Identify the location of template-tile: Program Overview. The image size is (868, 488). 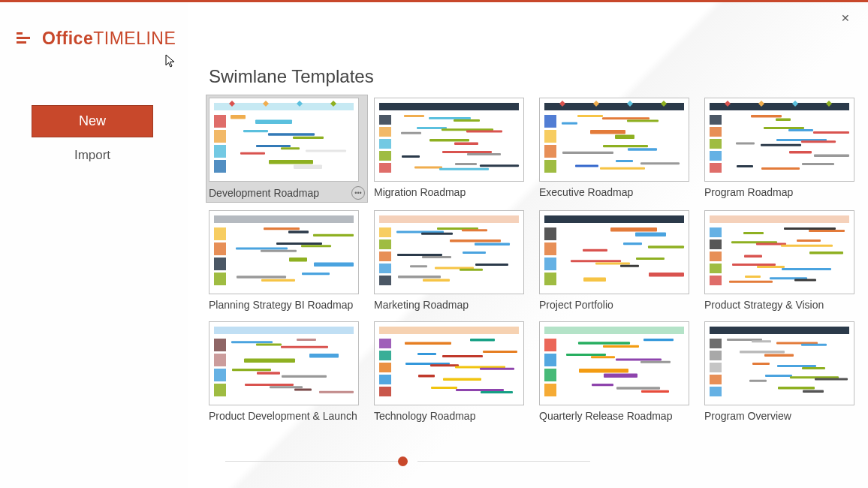
(782, 372).